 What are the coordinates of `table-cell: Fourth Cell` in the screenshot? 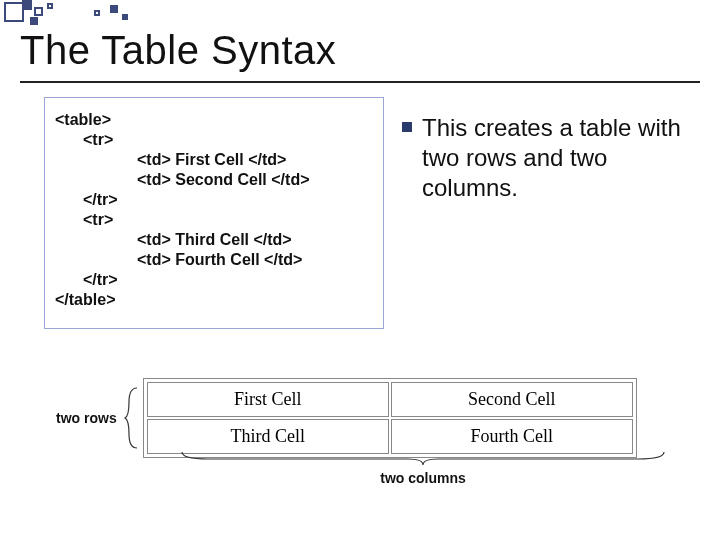 It's located at (512, 436).